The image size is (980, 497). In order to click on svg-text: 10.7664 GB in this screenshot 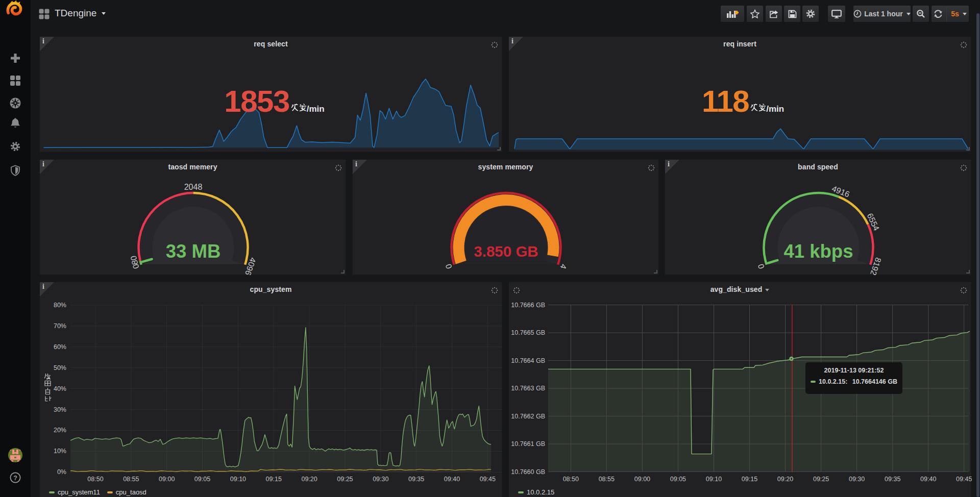, I will do `click(528, 361)`.